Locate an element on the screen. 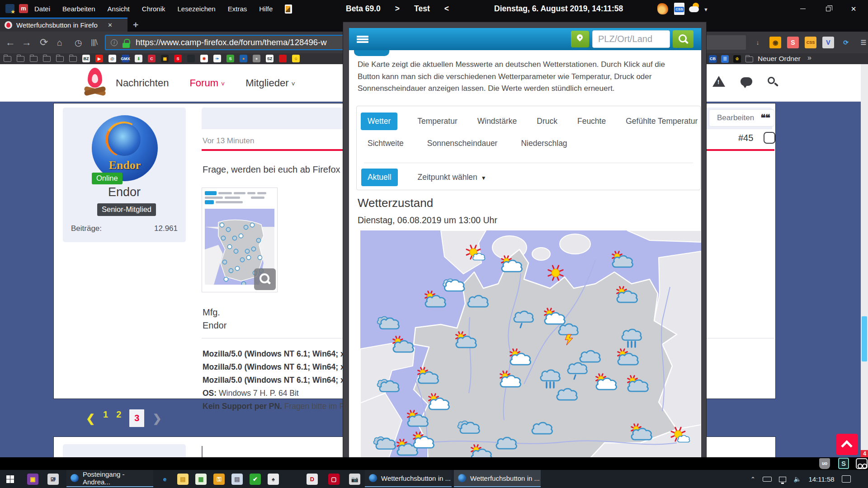 The height and width of the screenshot is (488, 868). sync-icon: ⟳ is located at coordinates (846, 42).